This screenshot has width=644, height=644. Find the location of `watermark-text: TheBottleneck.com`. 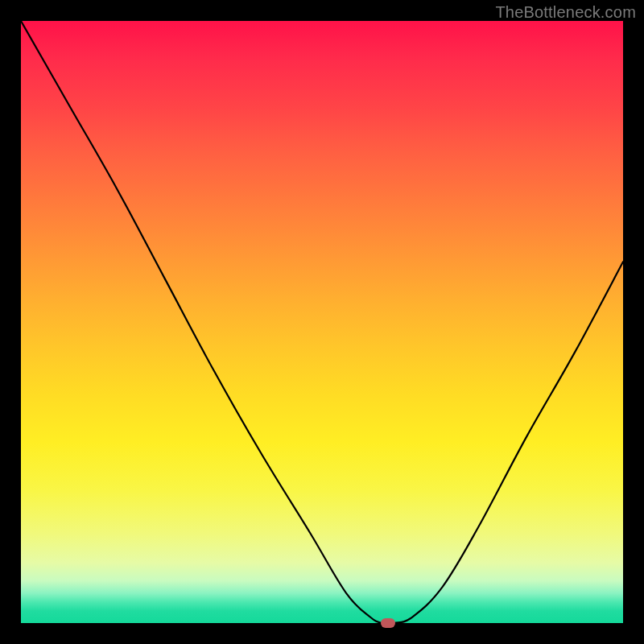

watermark-text: TheBottleneck.com is located at coordinates (565, 13).